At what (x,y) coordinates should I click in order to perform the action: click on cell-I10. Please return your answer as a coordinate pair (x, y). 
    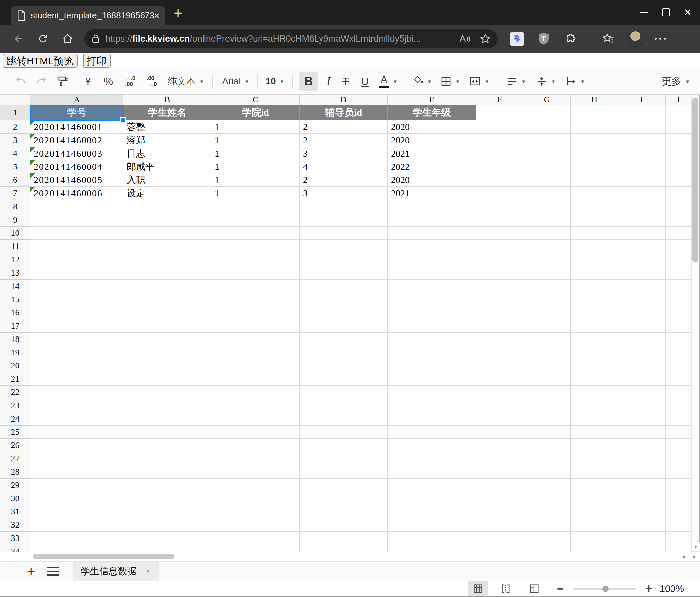
    Looking at the image, I should click on (642, 233).